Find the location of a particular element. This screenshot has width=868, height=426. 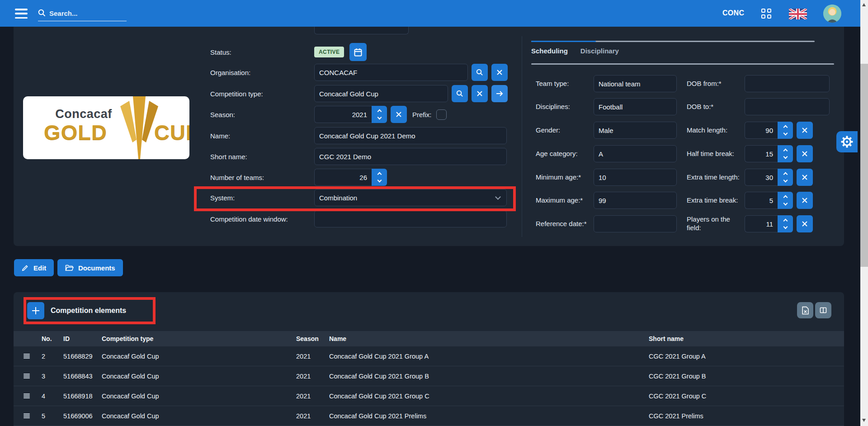

dob-from-label: DOB from:* is located at coordinates (716, 84).